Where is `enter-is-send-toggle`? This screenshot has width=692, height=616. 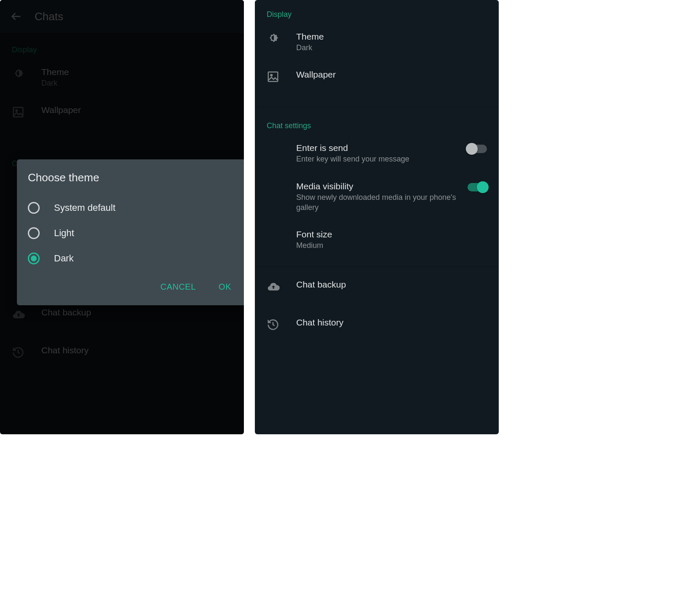
enter-is-send-toggle is located at coordinates (477, 149).